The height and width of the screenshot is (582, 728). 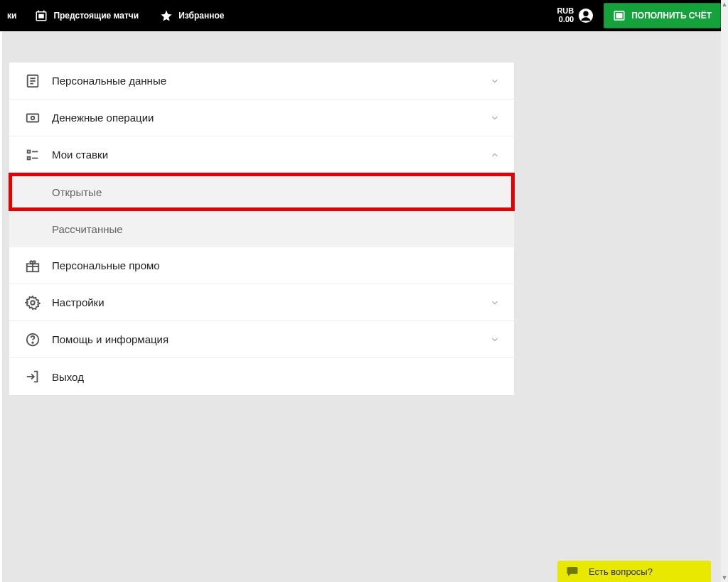 I want to click on my-bets-submenu: Открытые Рассчитанные, so click(x=262, y=210).